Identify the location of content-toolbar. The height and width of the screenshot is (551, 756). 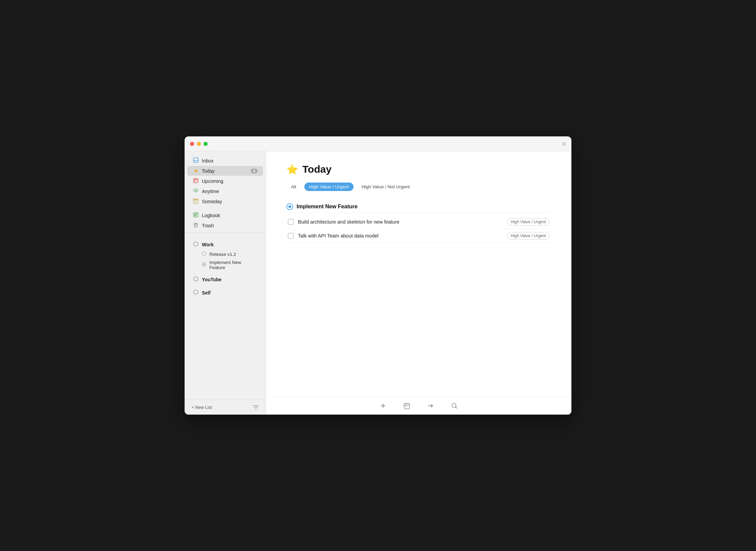
(419, 406).